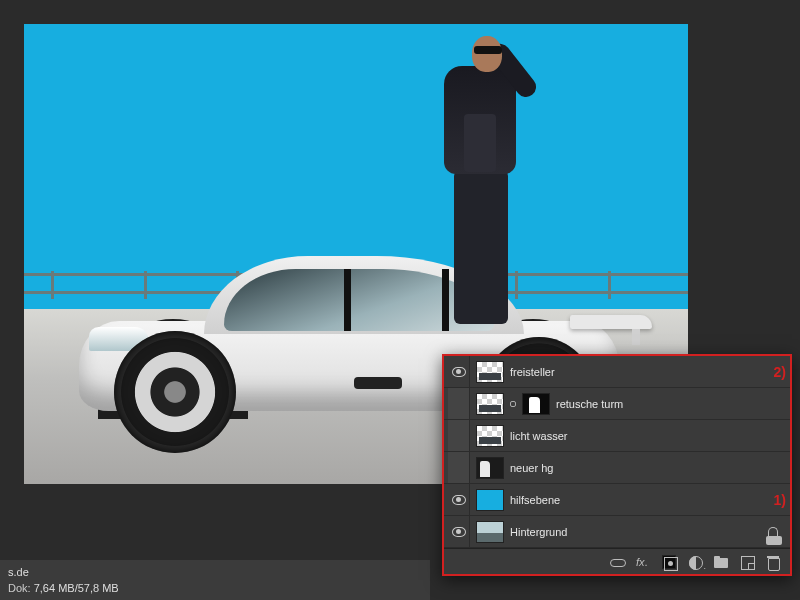  What do you see at coordinates (773, 532) in the screenshot?
I see `lock-icon` at bounding box center [773, 532].